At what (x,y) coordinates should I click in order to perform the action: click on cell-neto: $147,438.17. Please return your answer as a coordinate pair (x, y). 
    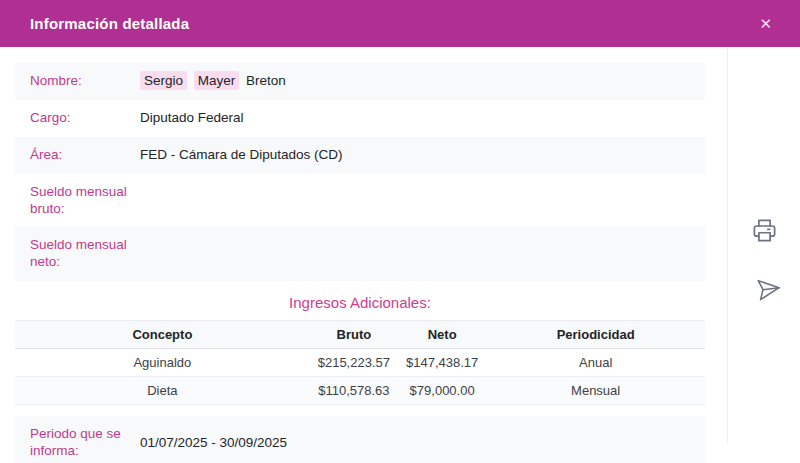
    Looking at the image, I should click on (442, 363).